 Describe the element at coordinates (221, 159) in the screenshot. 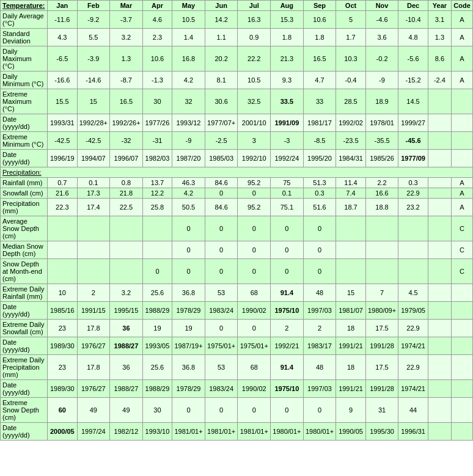

I see `table-cell: 1985/03` at that location.